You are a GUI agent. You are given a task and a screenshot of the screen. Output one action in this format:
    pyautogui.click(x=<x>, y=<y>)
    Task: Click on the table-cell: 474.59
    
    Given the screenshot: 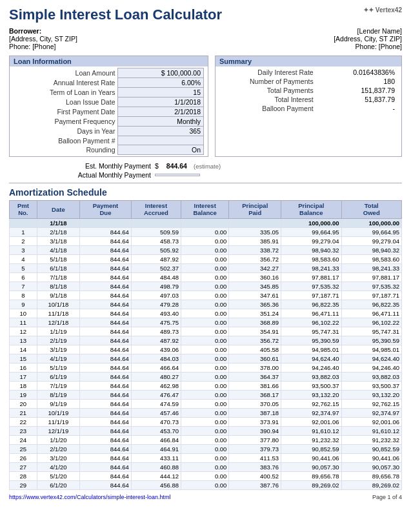 What is the action you would take?
    pyautogui.click(x=156, y=404)
    